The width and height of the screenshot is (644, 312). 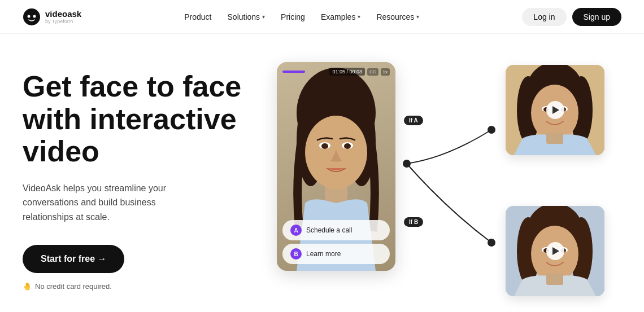 I want to click on choice-a: A Schedule a call, so click(x=336, y=230).